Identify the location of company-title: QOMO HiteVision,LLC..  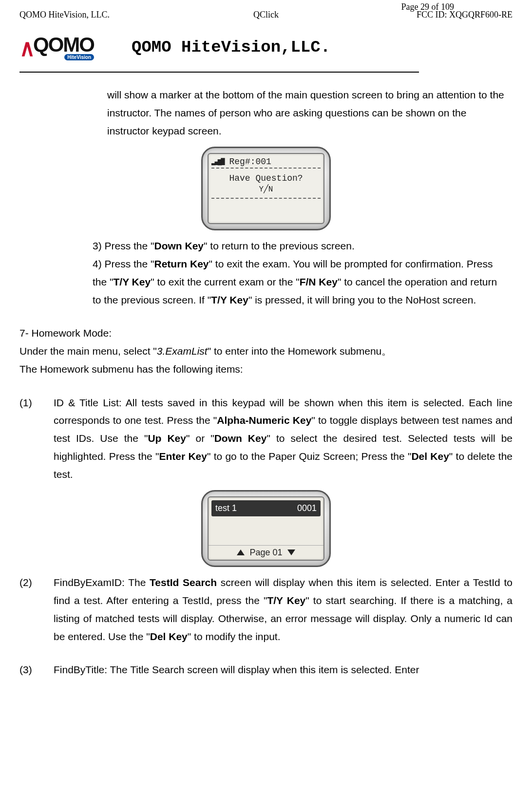
(231, 47).